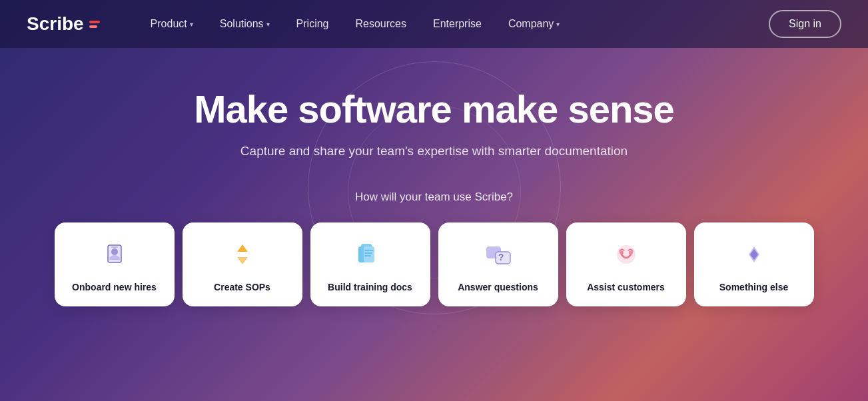  Describe the element at coordinates (805, 24) in the screenshot. I see `sign-in-button: Sign in` at that location.